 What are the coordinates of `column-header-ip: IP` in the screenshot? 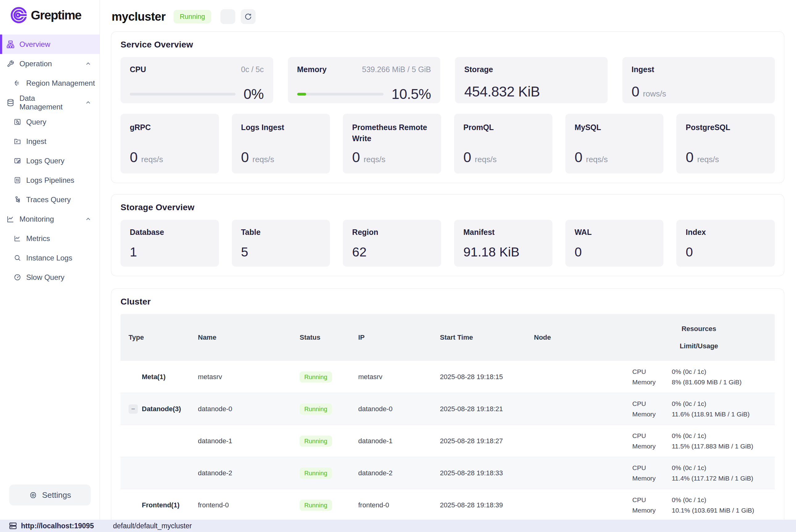 It's located at (391, 338).